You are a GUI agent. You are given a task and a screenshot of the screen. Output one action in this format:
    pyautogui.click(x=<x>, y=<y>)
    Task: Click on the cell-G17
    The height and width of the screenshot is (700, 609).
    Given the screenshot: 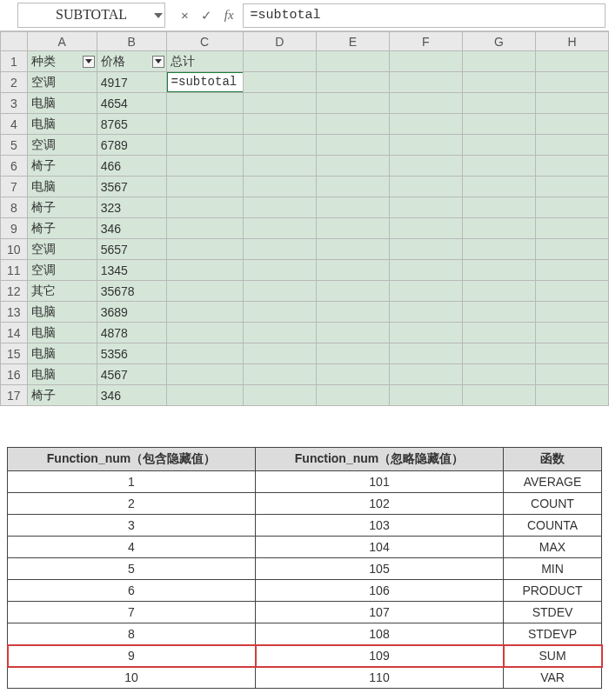 What is the action you would take?
    pyautogui.click(x=499, y=396)
    